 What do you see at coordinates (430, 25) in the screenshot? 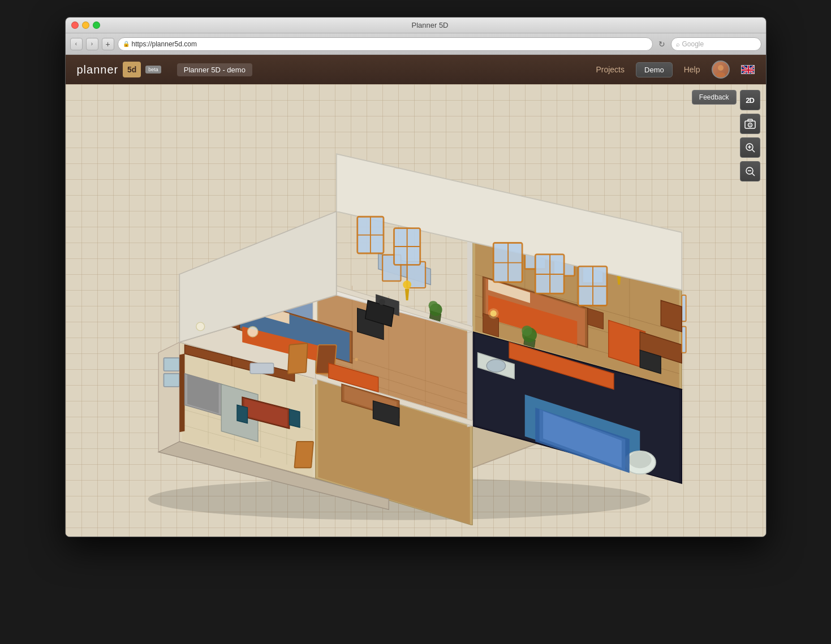
I see `window-title: Planner 5D` at bounding box center [430, 25].